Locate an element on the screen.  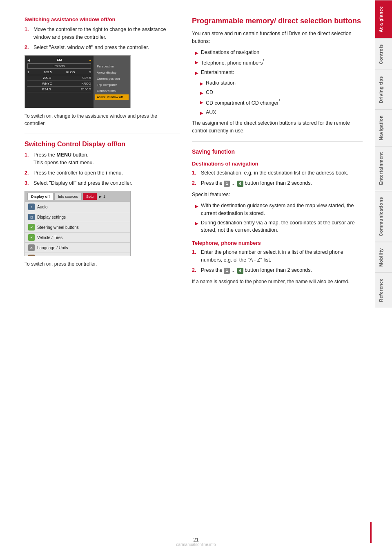
assistance-window-heading: Switching assistance window off/on is located at coordinates (102, 20).